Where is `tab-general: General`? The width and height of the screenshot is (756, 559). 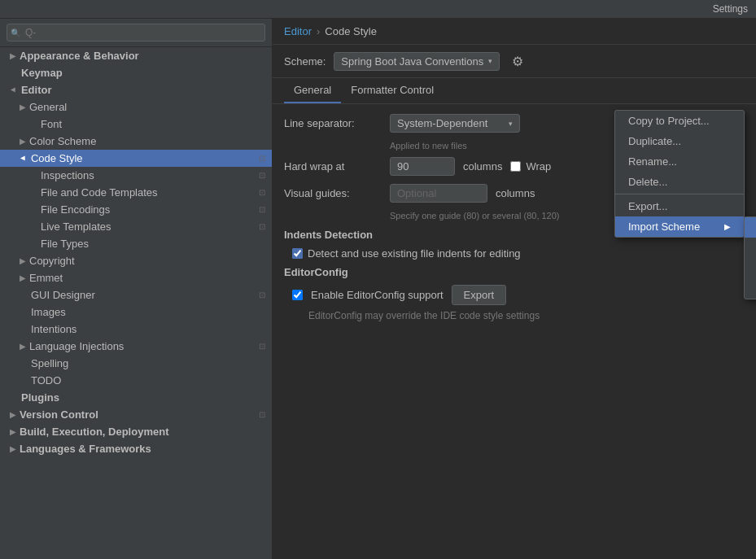 tab-general: General is located at coordinates (312, 91).